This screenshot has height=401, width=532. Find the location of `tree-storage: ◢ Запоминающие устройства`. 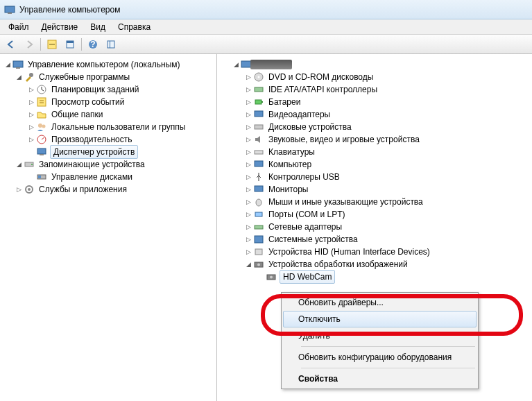

tree-storage: ◢ Запоминающие устройства is located at coordinates (108, 164).